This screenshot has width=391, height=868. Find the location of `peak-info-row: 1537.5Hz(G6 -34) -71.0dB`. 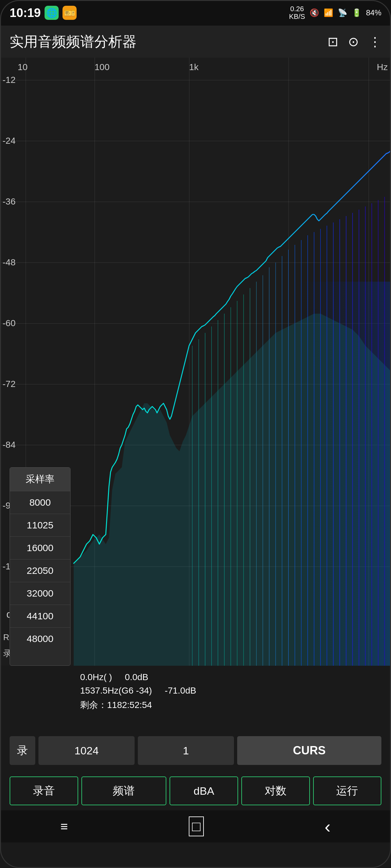

peak-info-row: 1537.5Hz(G6 -34) -71.0dB is located at coordinates (231, 691).